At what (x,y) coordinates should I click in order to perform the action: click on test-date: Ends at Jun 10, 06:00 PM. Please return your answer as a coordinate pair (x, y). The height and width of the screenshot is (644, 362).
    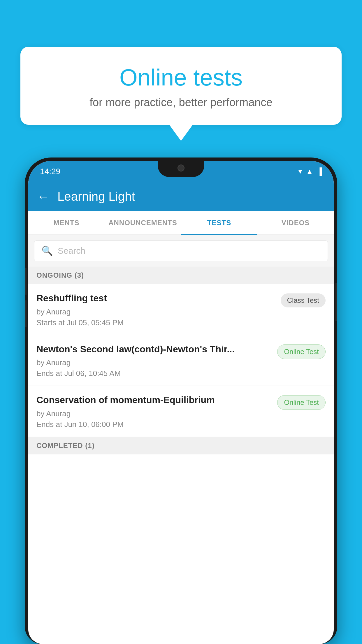
    Looking at the image, I should click on (154, 425).